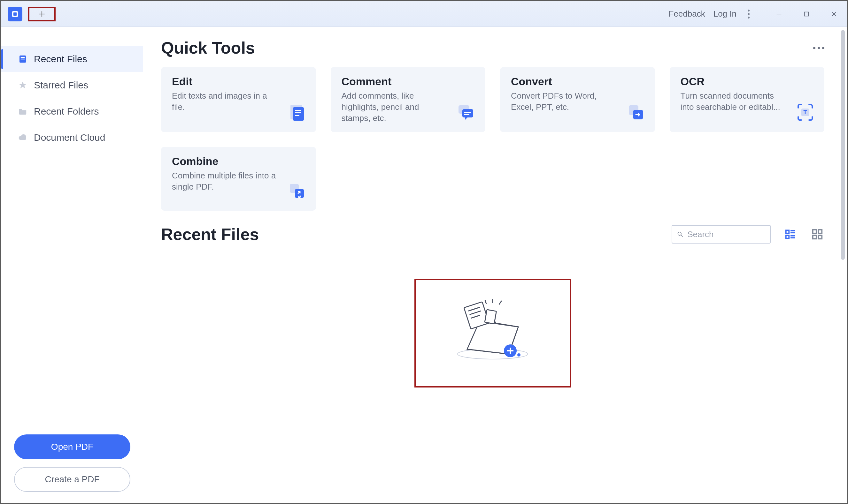 The width and height of the screenshot is (848, 504). What do you see at coordinates (297, 191) in the screenshot?
I see `combine-icon` at bounding box center [297, 191].